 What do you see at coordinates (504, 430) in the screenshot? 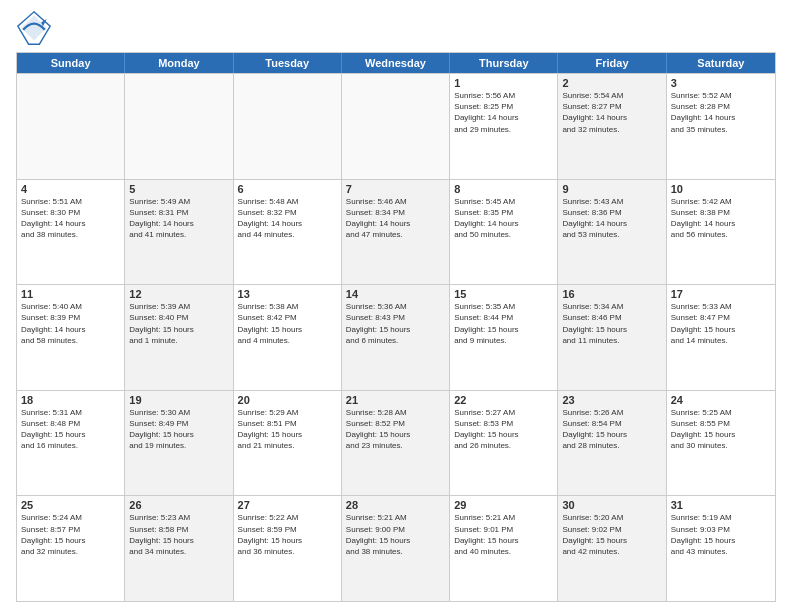
I see `day-info: Sunrise: 5:27 AM Sunset: 8:53 PM Dayligh…` at bounding box center [504, 430].